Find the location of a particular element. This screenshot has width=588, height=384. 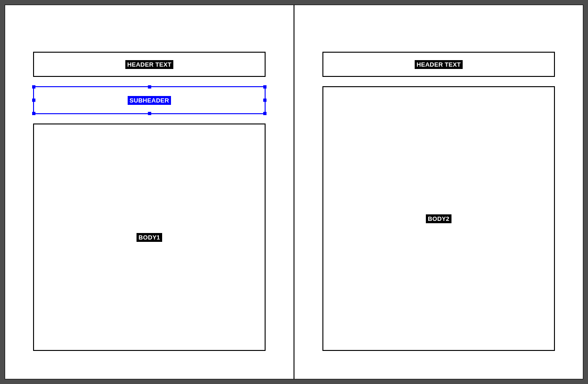

selection-handle-bottom-right is located at coordinates (265, 114).